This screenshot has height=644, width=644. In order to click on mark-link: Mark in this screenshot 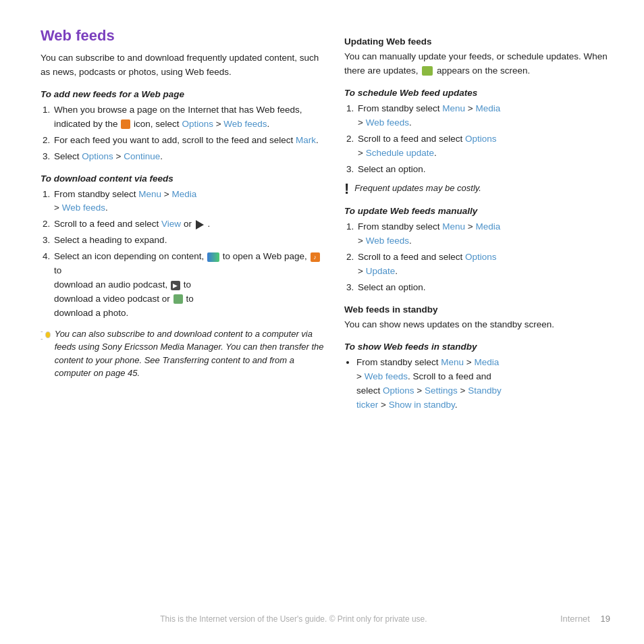, I will do `click(306, 140)`.